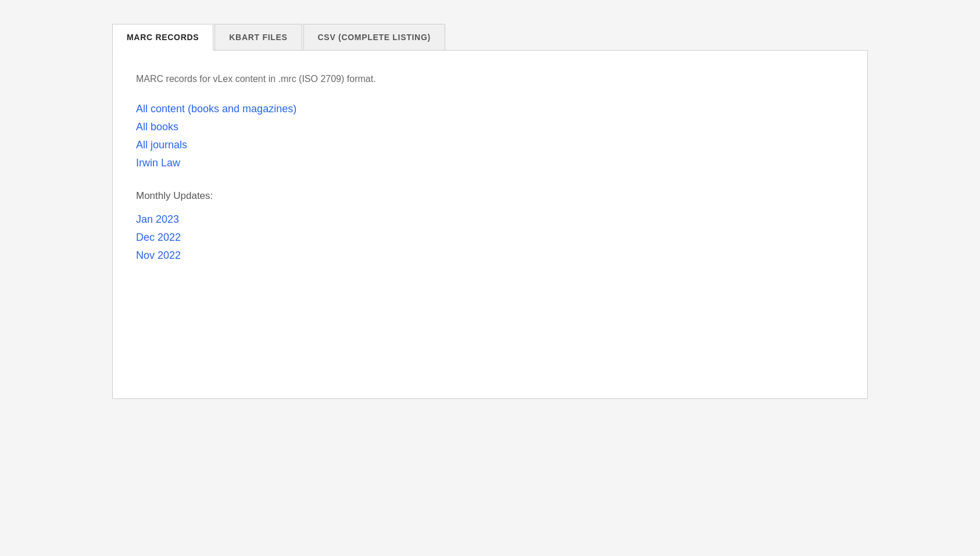 The image size is (980, 556). Describe the element at coordinates (490, 163) in the screenshot. I see `link-irwin-law: Irwin Law` at that location.